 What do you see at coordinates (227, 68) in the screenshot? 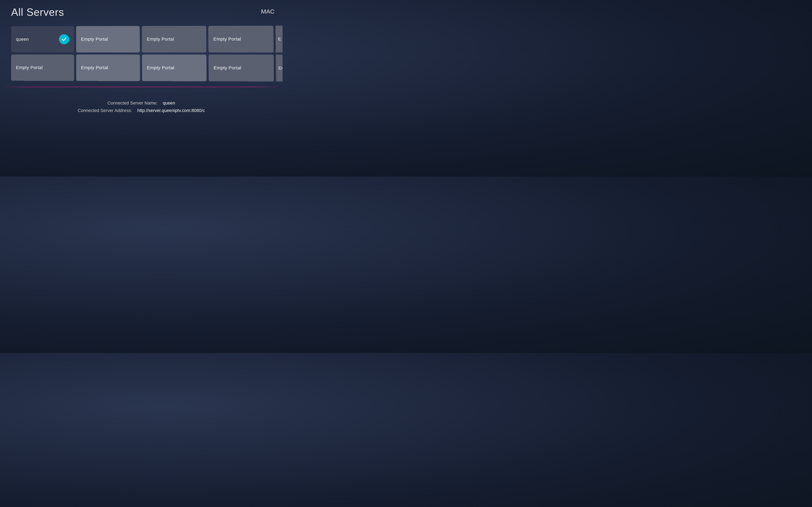
I see `empty8-label: Empty Portal` at bounding box center [227, 68].